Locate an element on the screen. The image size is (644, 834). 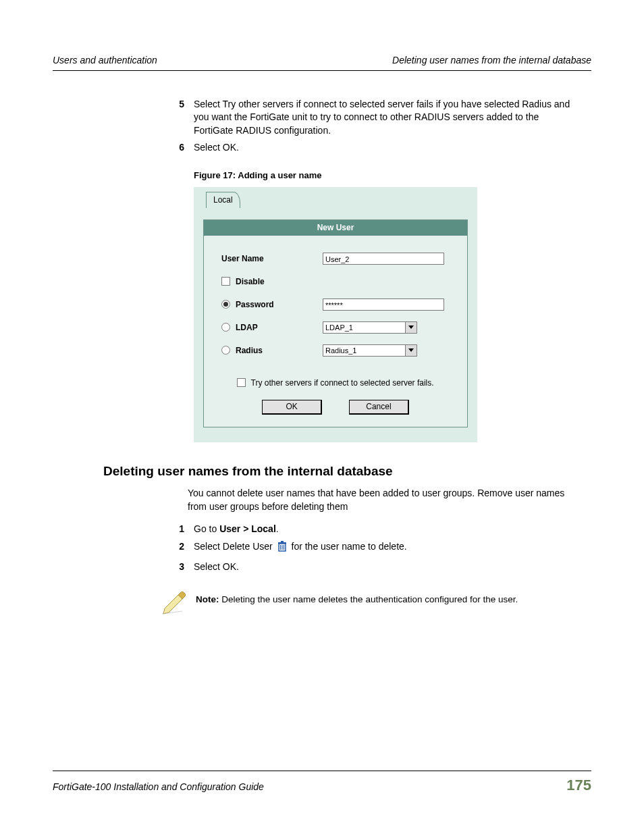
username-input: User_2 is located at coordinates (383, 259).